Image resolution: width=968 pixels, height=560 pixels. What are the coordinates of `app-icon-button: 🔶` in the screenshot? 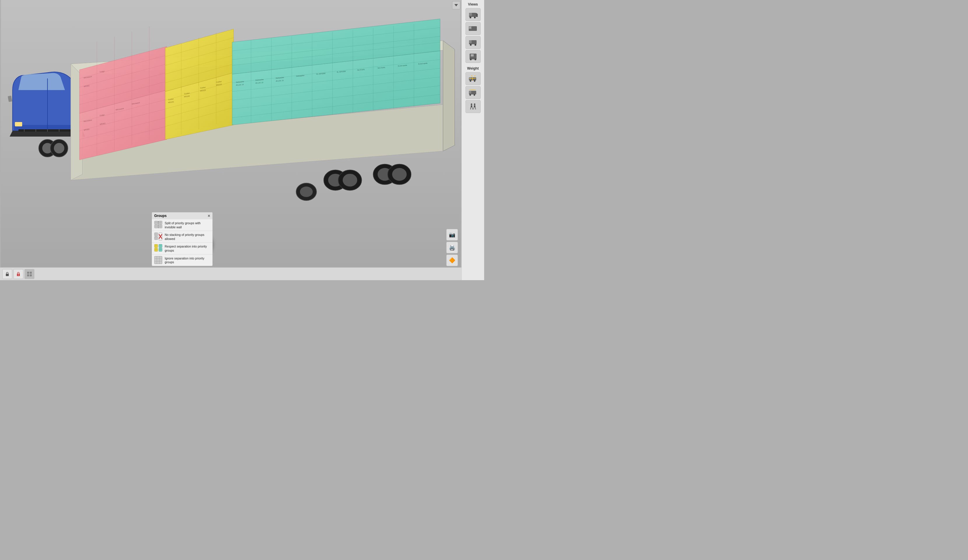 It's located at (452, 260).